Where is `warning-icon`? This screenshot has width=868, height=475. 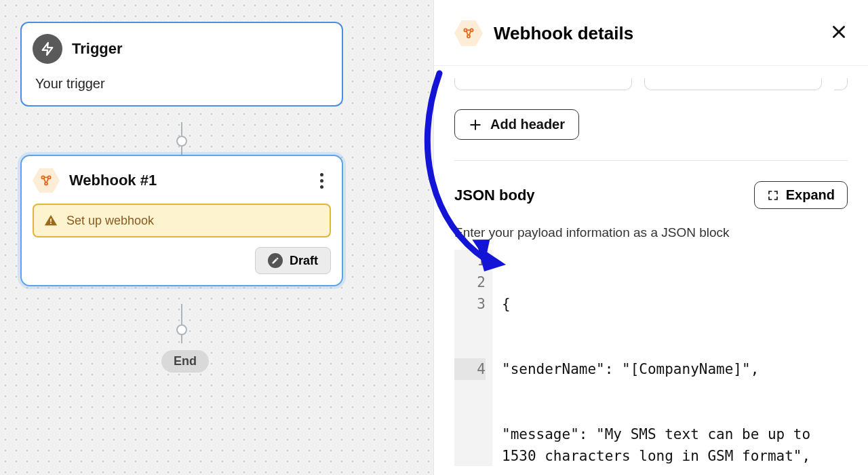
warning-icon is located at coordinates (51, 221).